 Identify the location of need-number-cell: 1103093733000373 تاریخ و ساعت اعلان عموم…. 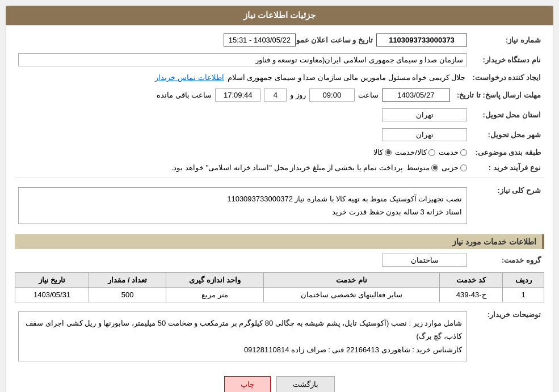
(243, 40).